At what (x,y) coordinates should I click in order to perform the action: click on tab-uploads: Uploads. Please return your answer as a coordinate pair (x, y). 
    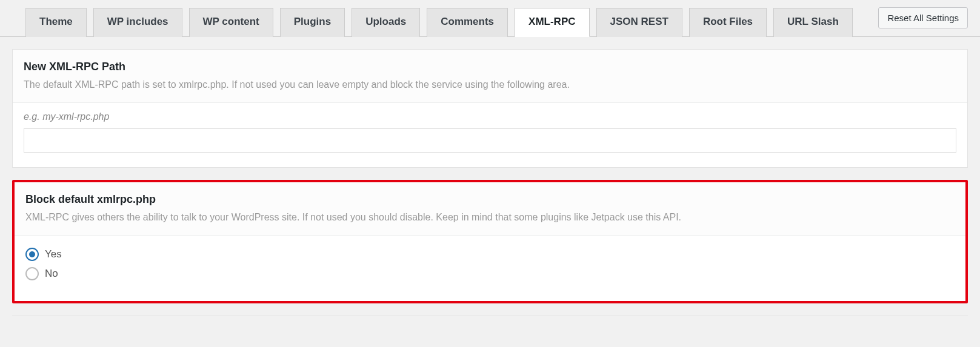
    Looking at the image, I should click on (385, 22).